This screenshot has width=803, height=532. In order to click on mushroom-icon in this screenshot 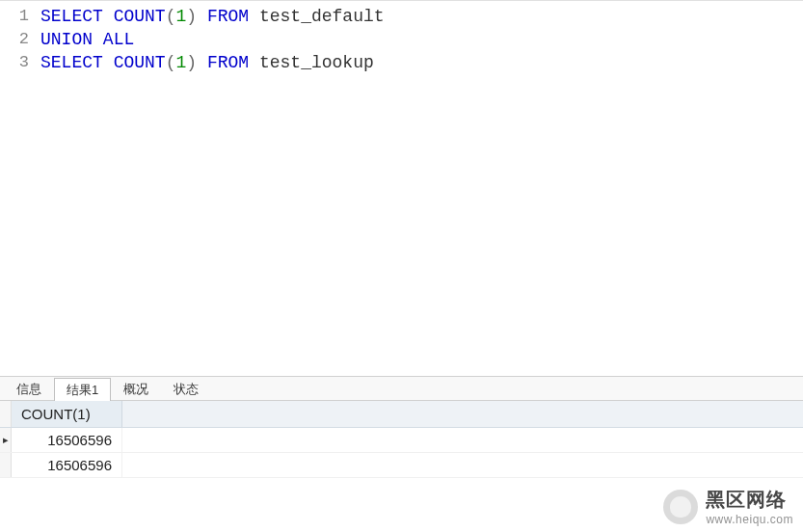, I will do `click(681, 507)`.